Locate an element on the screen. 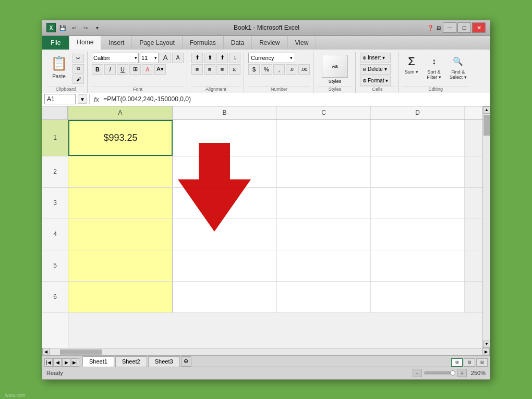  ribbon-toggle-btn: ⊟ is located at coordinates (439, 28).